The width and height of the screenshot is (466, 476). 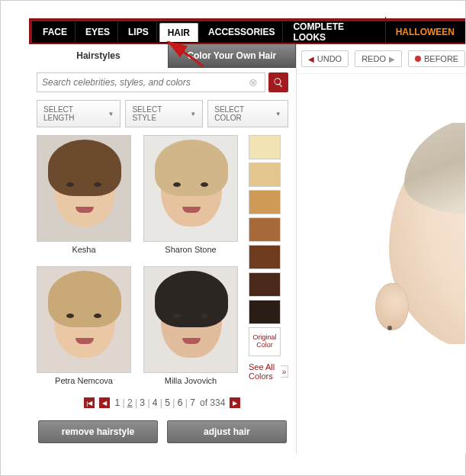 I want to click on category-tabs: FACE EYES LIPS HAIR ACCESSORIES COMPLETE…, so click(x=249, y=32).